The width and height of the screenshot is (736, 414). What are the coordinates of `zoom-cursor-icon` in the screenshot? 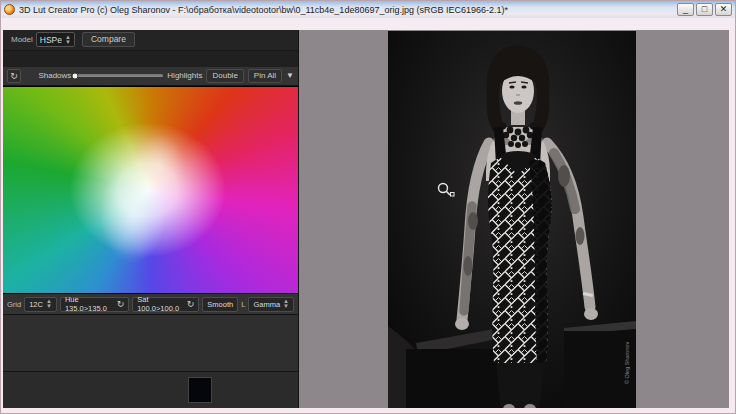 It's located at (446, 190).